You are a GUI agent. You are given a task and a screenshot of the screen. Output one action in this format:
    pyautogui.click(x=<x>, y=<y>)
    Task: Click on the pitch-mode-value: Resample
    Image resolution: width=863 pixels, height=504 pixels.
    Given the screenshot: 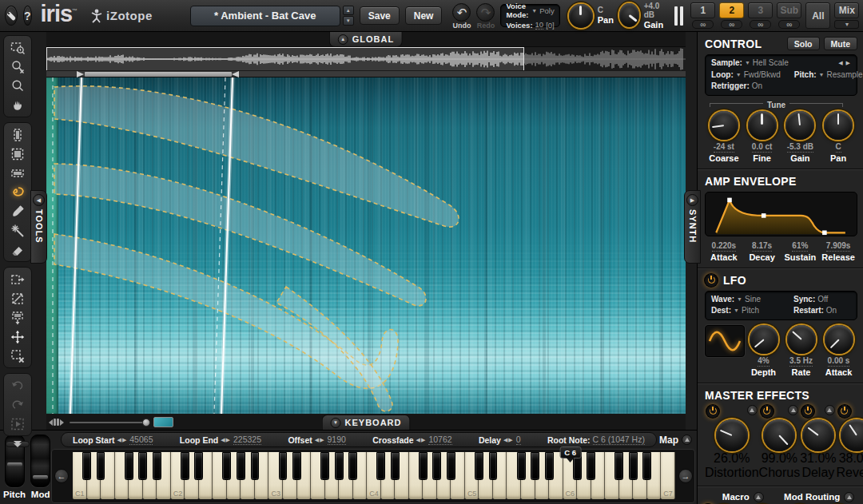 What is the action you would take?
    pyautogui.click(x=845, y=75)
    